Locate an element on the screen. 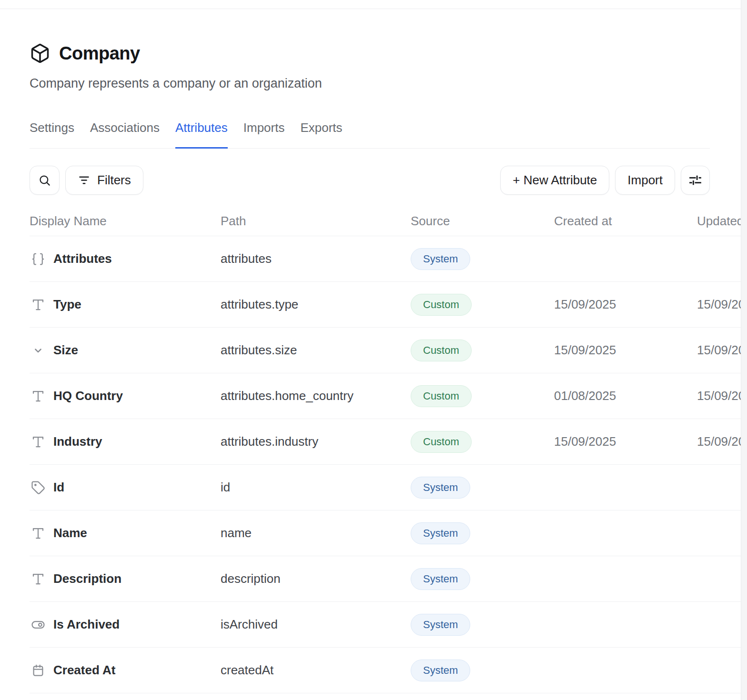  table-row: Industryattributes.industryCustom15/09/2… is located at coordinates (385, 442).